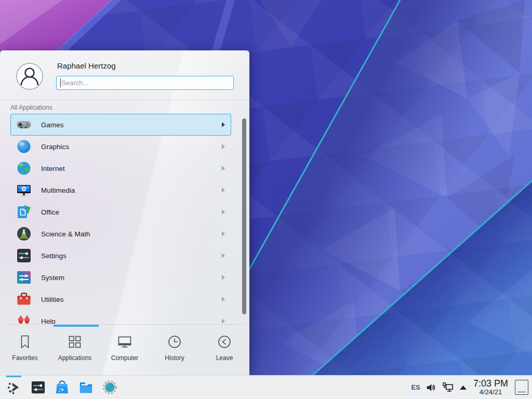  What do you see at coordinates (24, 299) in the screenshot?
I see `toolbox-icon` at bounding box center [24, 299].